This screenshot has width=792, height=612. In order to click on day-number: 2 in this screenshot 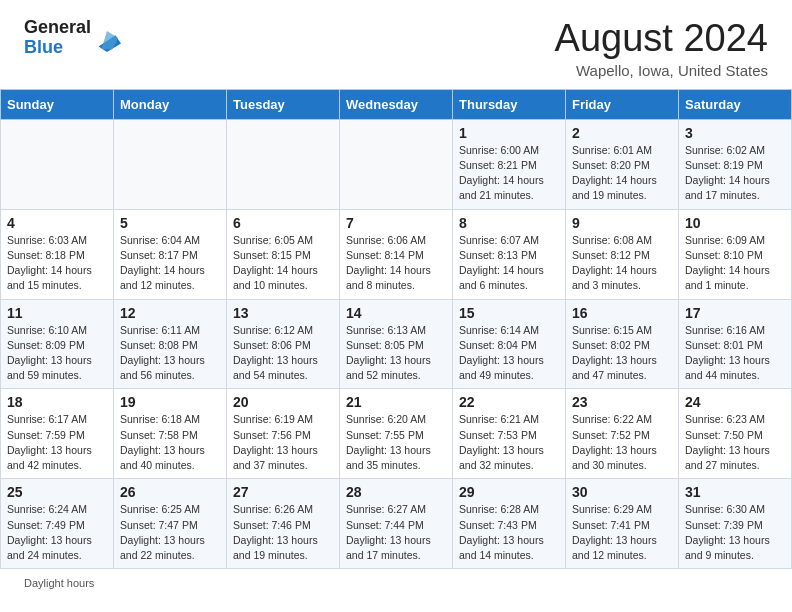, I will do `click(622, 133)`.